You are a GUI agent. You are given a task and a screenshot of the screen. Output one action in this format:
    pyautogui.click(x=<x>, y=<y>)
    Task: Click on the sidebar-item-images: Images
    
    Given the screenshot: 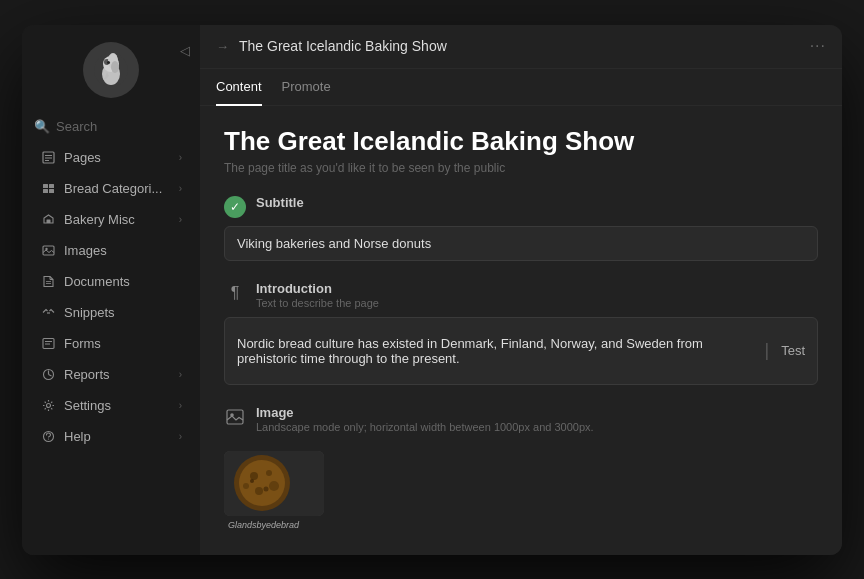 What is the action you would take?
    pyautogui.click(x=111, y=251)
    